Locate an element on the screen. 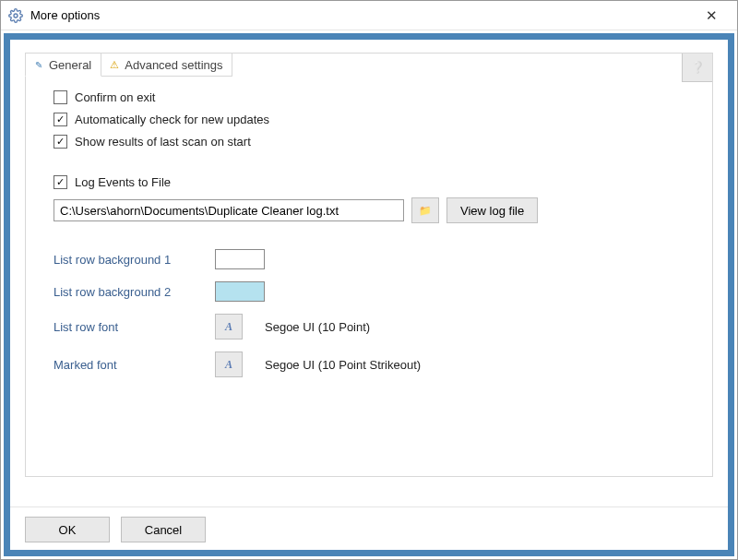  checkbox-label: Log Events to File is located at coordinates (123, 183).